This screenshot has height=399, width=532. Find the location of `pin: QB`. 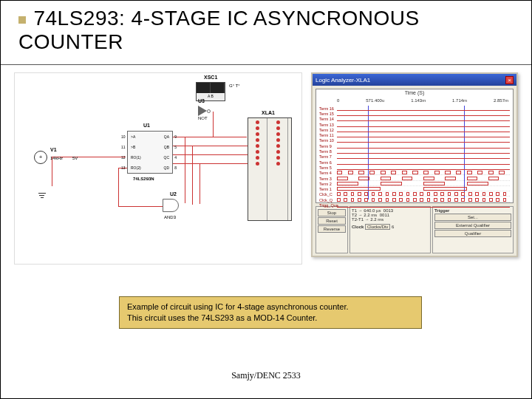

pin: QB is located at coordinates (167, 147).